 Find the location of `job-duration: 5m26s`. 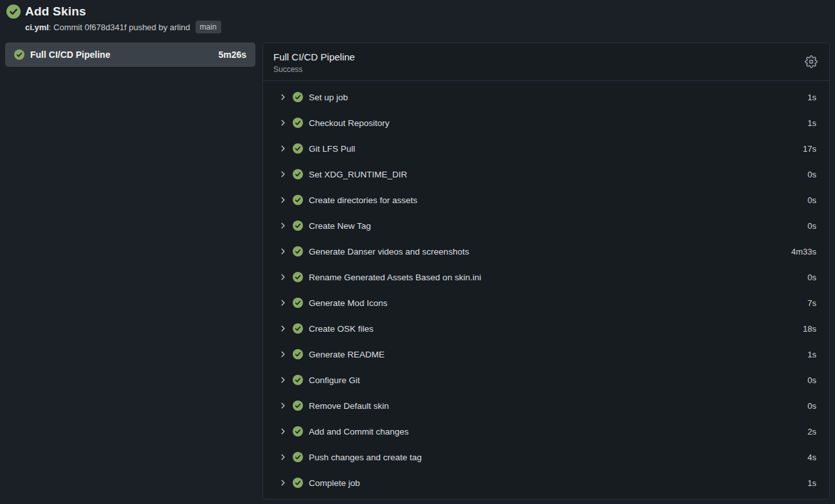

job-duration: 5m26s is located at coordinates (232, 55).